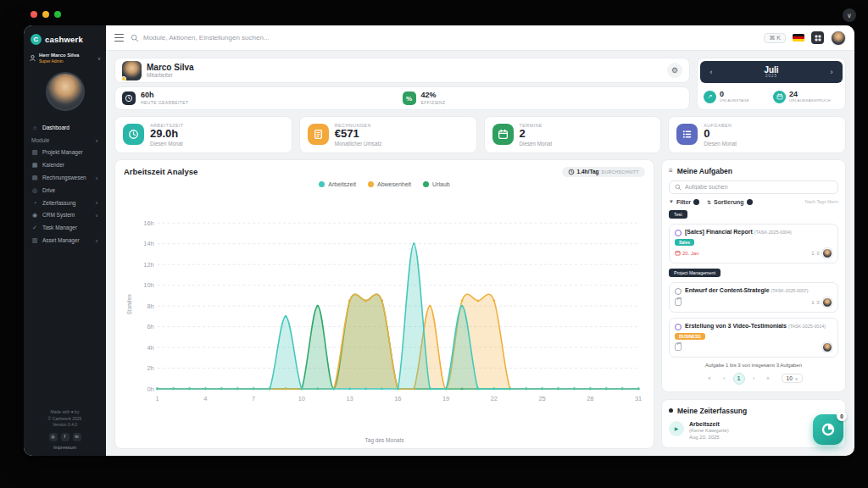 The width and height of the screenshot is (868, 488). What do you see at coordinates (64, 227) in the screenshot?
I see `sidebar-item-task-manager: ✓ Task Manager` at bounding box center [64, 227].